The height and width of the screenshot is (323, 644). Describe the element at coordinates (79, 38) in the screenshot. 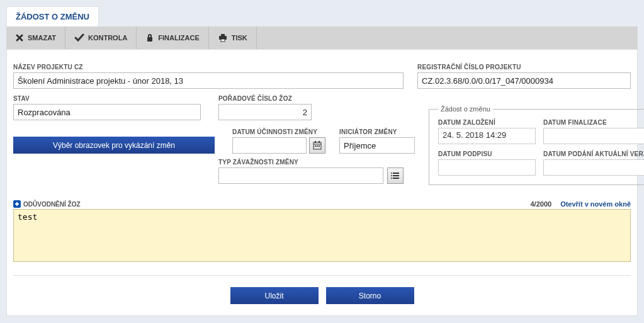

I see `check-icon` at that location.